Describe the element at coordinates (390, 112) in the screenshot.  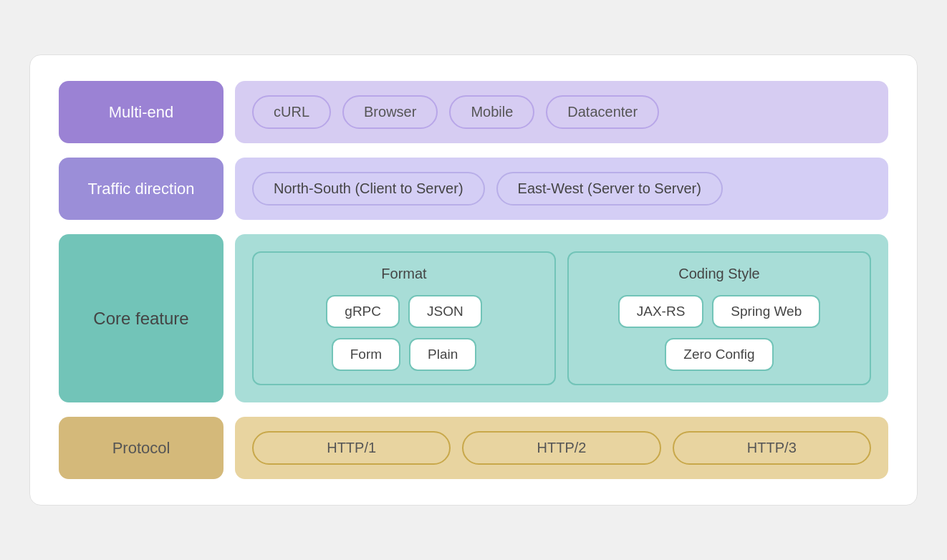
I see `pill-browser: Browser` at that location.